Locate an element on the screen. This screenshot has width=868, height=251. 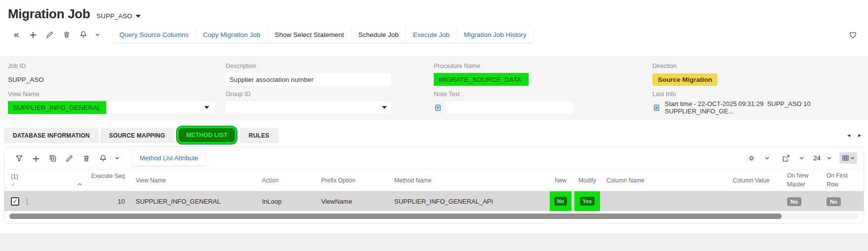
sort-ascending-icon is located at coordinates (79, 184).